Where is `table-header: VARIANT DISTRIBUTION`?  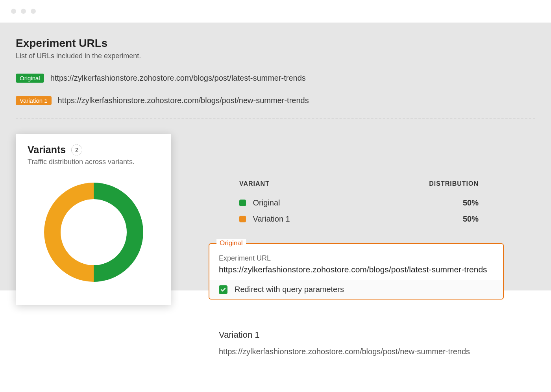 table-header: VARIANT DISTRIBUTION is located at coordinates (359, 184).